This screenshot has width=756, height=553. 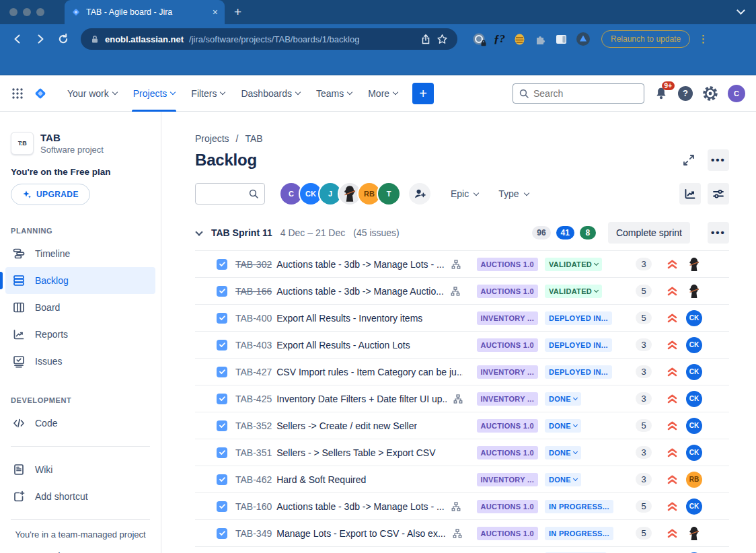 I want to click on member-avatar-photo, so click(x=350, y=194).